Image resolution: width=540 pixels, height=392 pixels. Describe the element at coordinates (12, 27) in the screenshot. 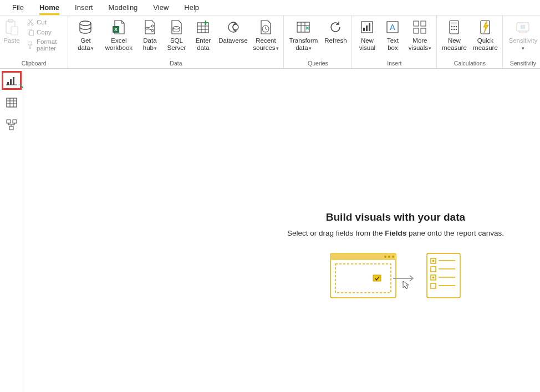

I see `paste-icon` at that location.